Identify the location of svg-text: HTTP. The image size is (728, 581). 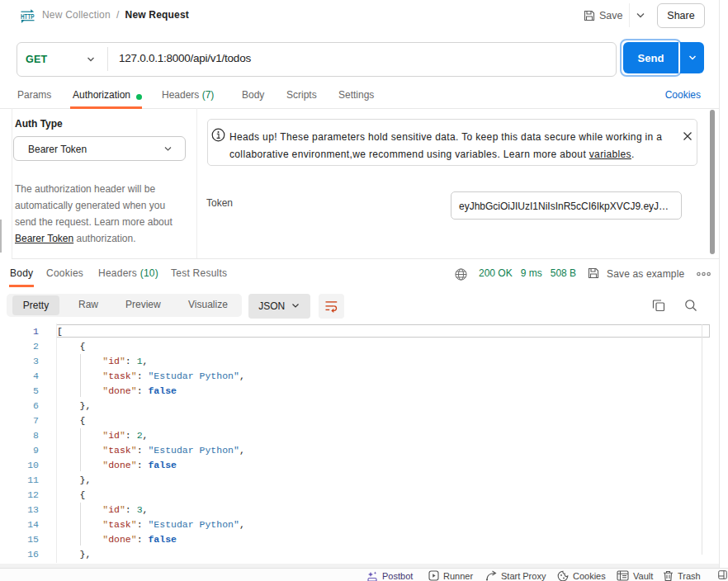
(28, 17).